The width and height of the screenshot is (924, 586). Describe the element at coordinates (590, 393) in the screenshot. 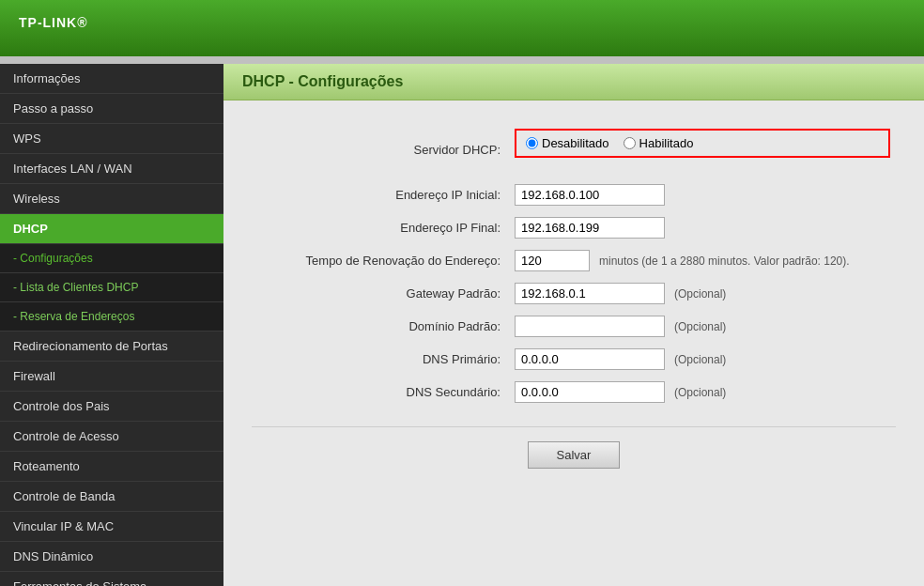

I see `dns-secundario-input` at that location.